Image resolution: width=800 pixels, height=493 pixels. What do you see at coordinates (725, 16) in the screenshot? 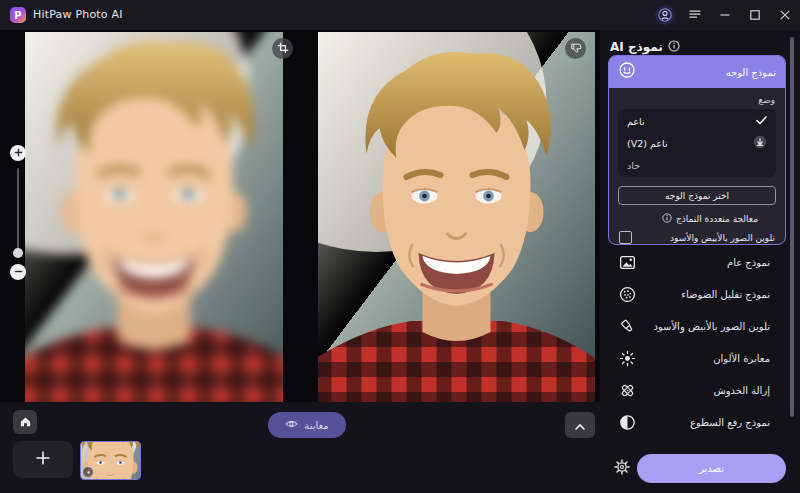
I see `minimize-icon` at bounding box center [725, 16].